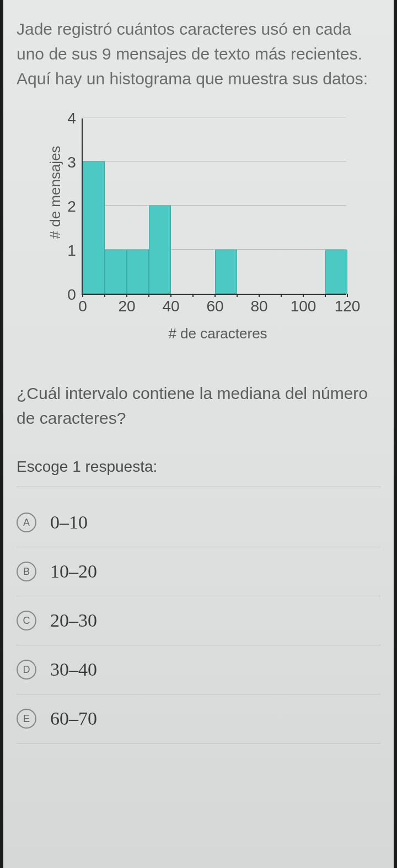 This screenshot has width=397, height=868. I want to click on answer-option-c: C20–30, so click(198, 621).